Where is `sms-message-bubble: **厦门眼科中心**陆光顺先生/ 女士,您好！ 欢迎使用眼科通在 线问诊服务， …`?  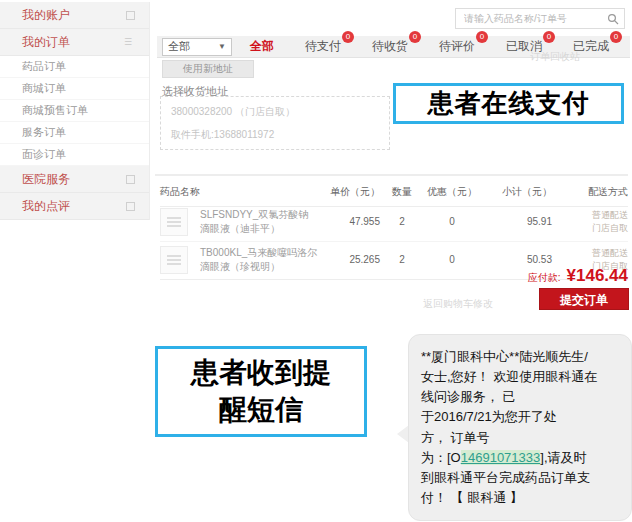 sms-message-bubble: **厦门眼科中心**陆光顺先生/ 女士,您好！ 欢迎使用眼科通在 线问诊服务， … is located at coordinates (520, 428).